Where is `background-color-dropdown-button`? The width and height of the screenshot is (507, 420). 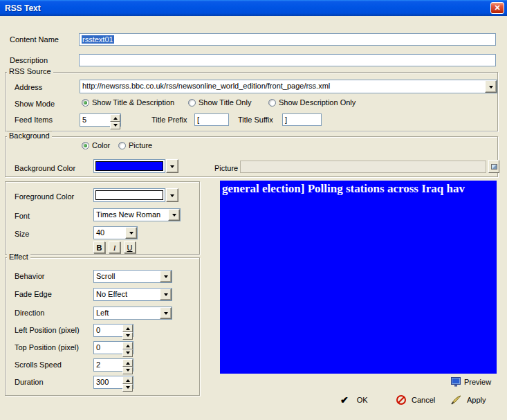 background-color-dropdown-button is located at coordinates (172, 166).